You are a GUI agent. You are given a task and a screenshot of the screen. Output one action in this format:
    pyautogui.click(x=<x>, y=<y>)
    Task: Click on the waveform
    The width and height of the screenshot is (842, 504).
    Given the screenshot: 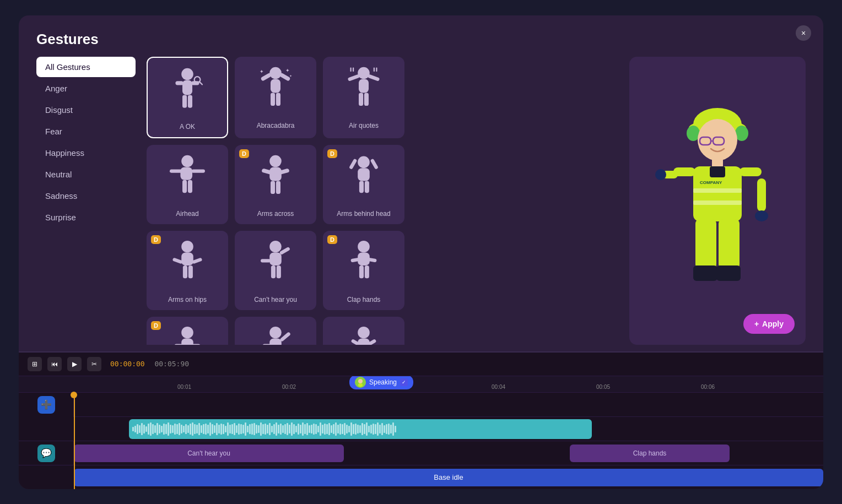 What is the action you would take?
    pyautogui.click(x=360, y=429)
    